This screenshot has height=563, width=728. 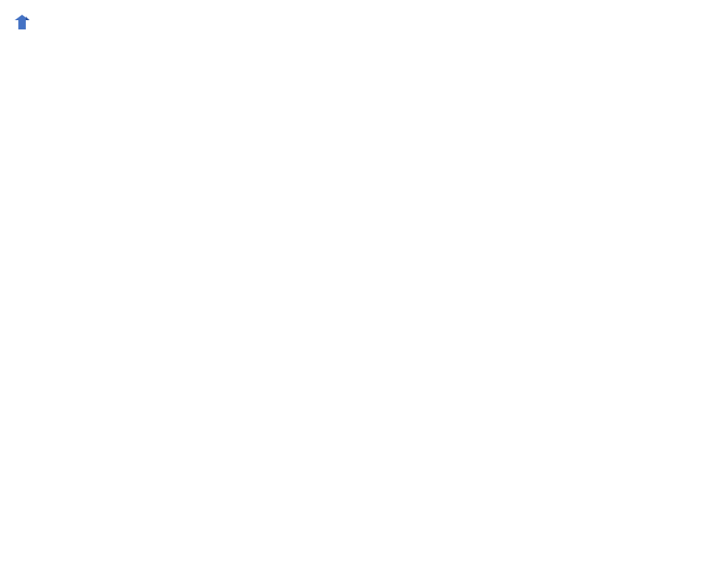 I want to click on logo-icon, so click(x=22, y=22).